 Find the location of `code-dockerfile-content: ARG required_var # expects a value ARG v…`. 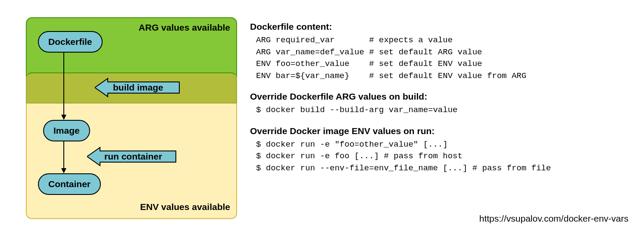

code-dockerfile-content: ARG required_var # expects a value ARG v… is located at coordinates (441, 58).